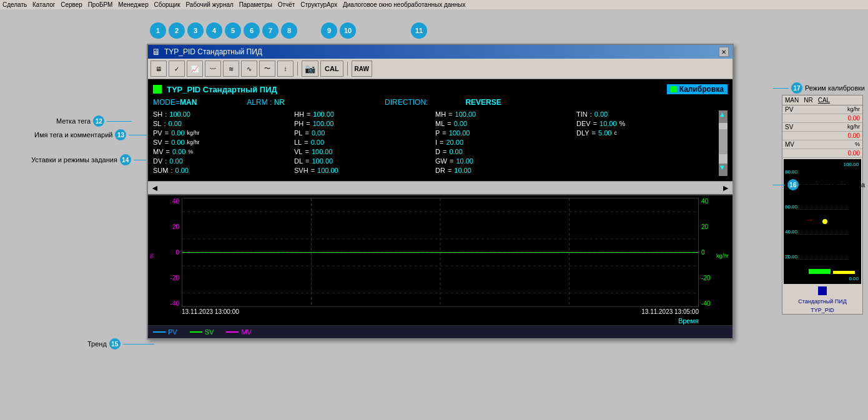 This screenshot has width=868, height=420. Describe the element at coordinates (167, 5) in the screenshot. I see `menu-item-6: Сборщик` at that location.